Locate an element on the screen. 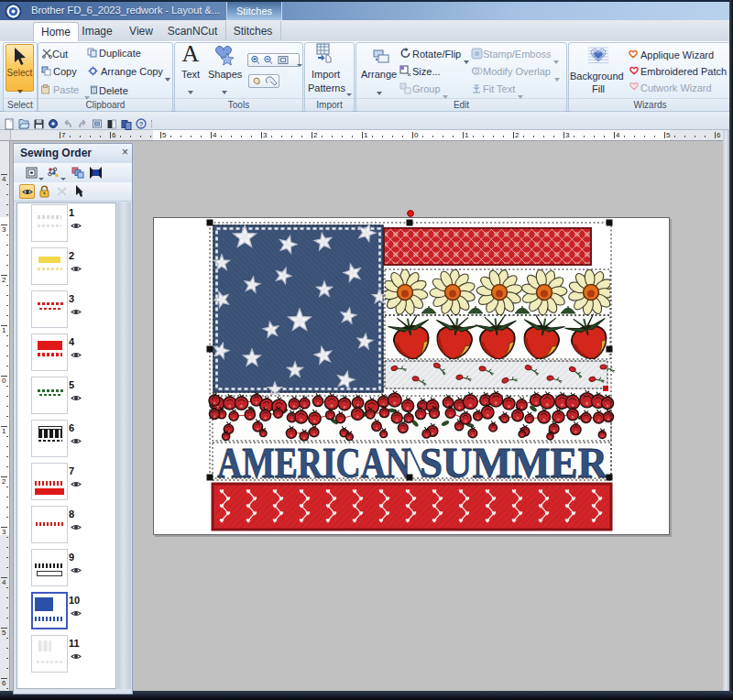 The image size is (733, 700). svg-text: SUMMER is located at coordinates (514, 464).